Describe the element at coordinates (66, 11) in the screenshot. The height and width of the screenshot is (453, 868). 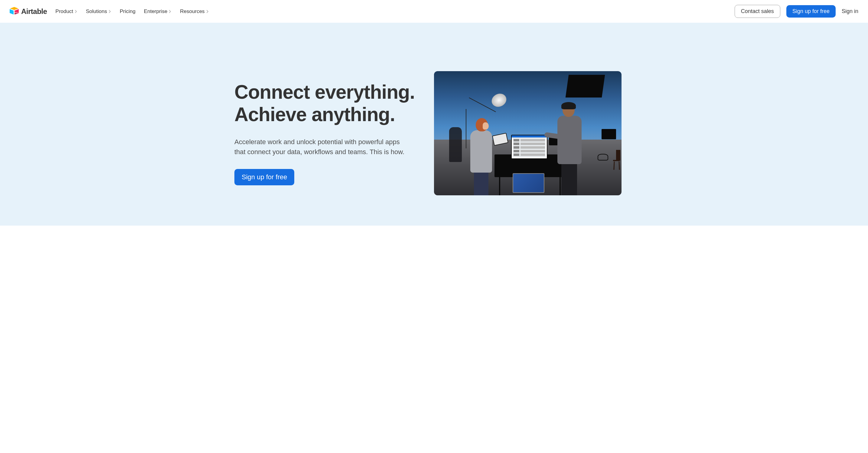
I see `nav-product: Product` at that location.